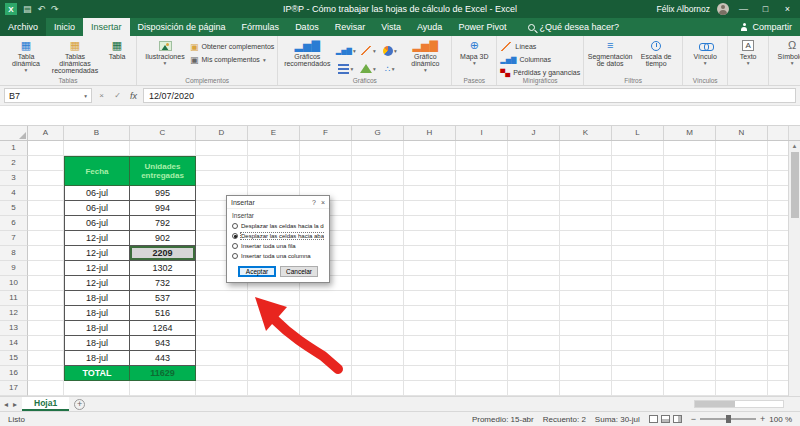 The width and height of the screenshot is (800, 426). I want to click on row-header: 10, so click(14, 284).